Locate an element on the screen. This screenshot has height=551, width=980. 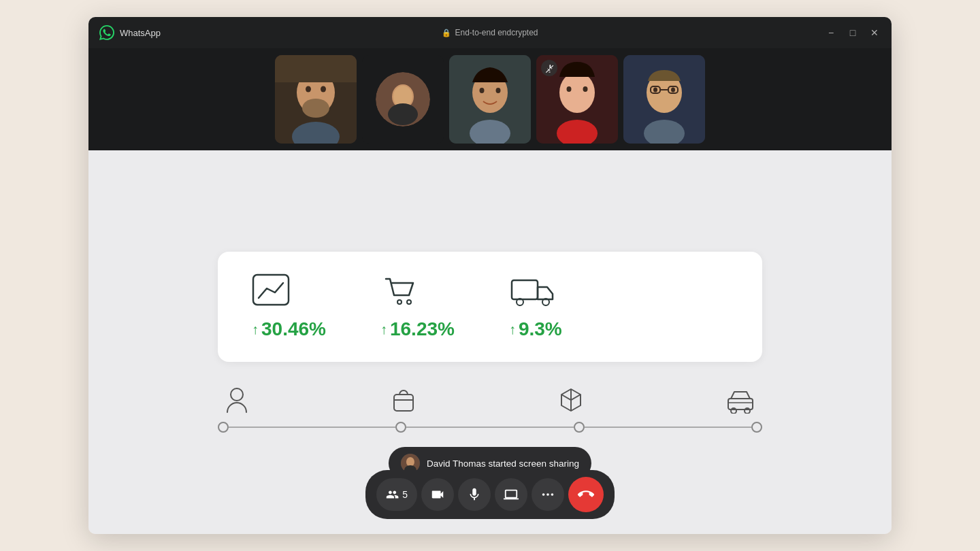
stat-truck-value: ↑ 9.3% is located at coordinates (536, 329).